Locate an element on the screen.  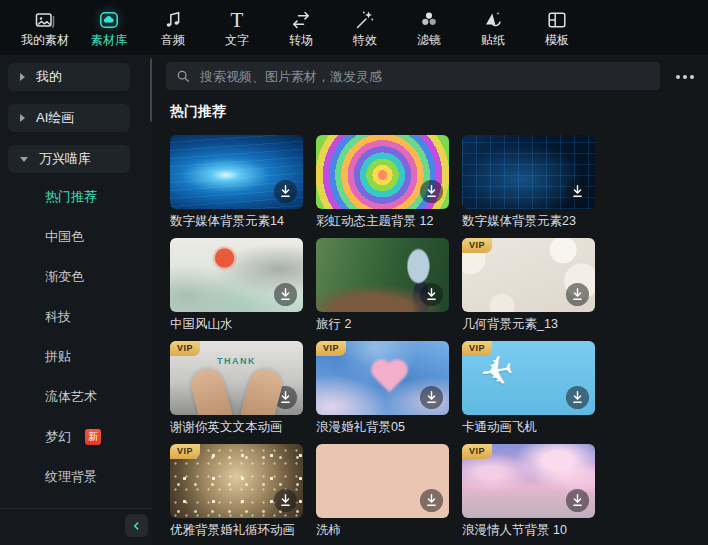
asset-card: THANKVIP谢谢你英文文本动画 is located at coordinates (236, 388).